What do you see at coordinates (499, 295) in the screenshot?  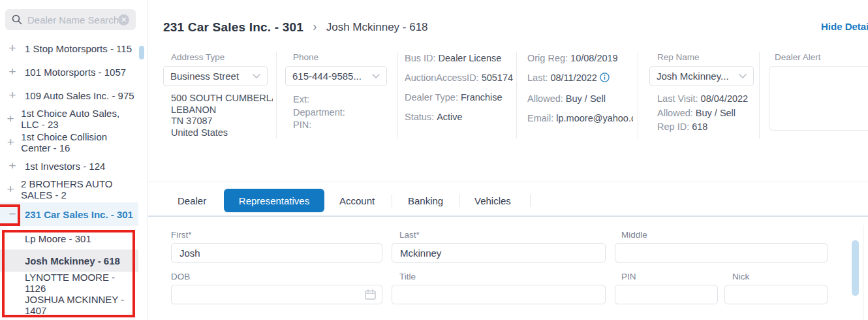 I see `title-field` at bounding box center [499, 295].